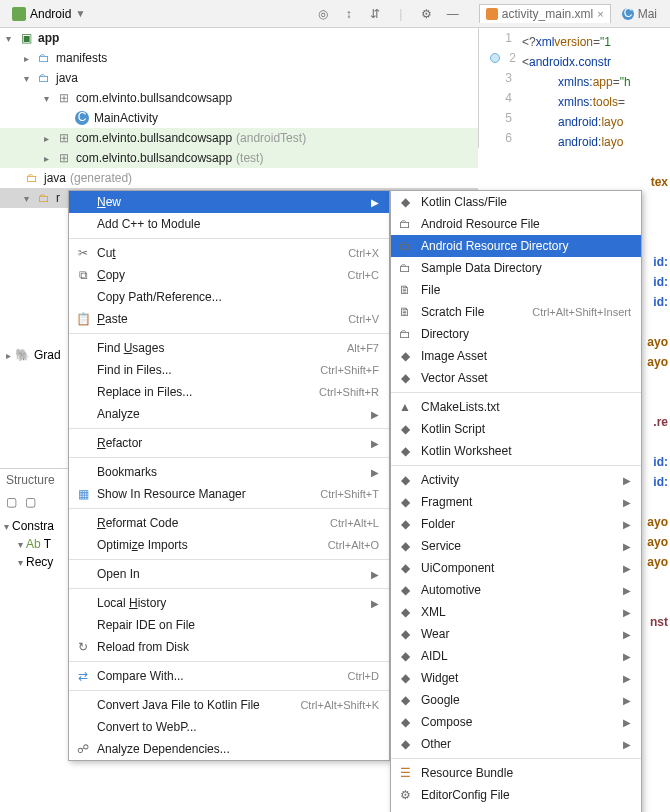 Image resolution: width=670 pixels, height=812 pixels. I want to click on project-label: Android, so click(50, 14).